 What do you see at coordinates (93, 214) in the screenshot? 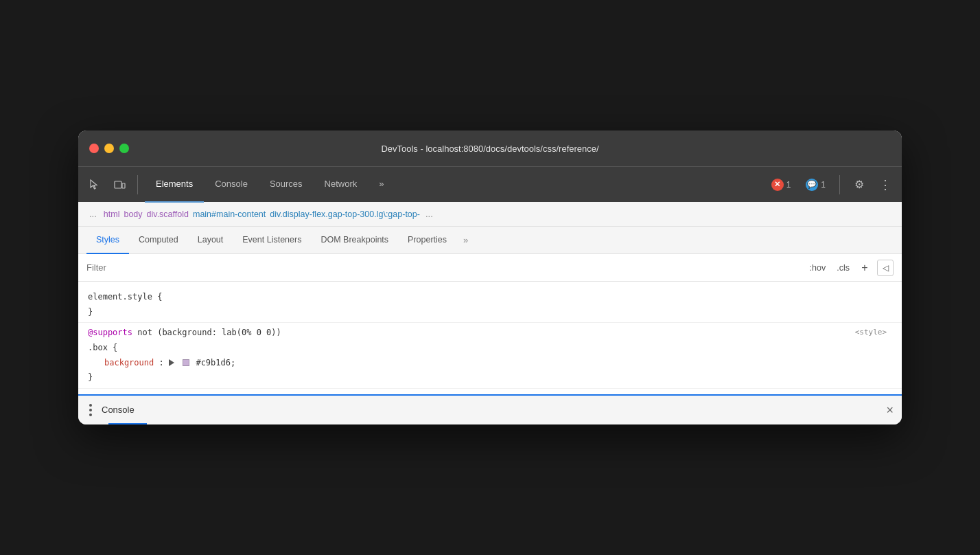
I see `breadcrumb-dots: ...` at bounding box center [93, 214].